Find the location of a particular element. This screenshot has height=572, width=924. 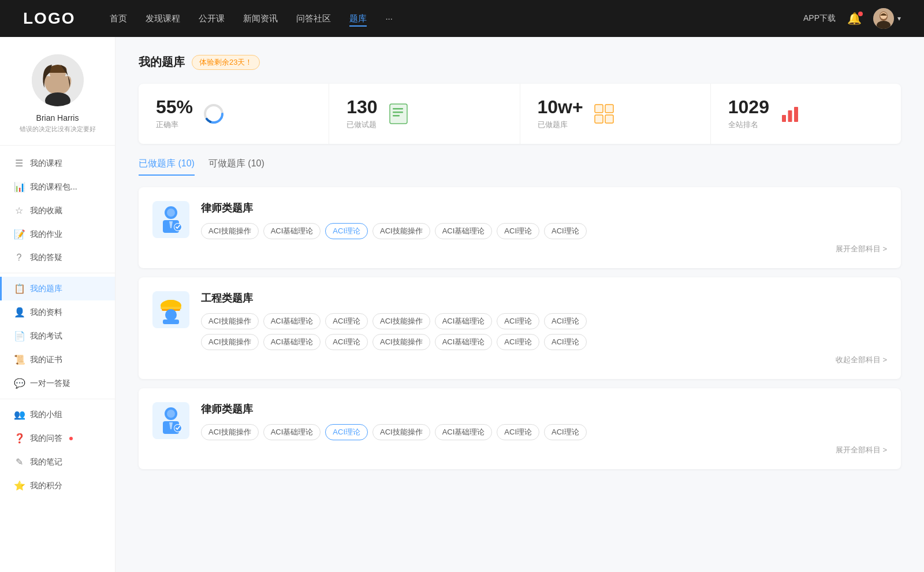

nav-item-home: 首页 is located at coordinates (118, 18).